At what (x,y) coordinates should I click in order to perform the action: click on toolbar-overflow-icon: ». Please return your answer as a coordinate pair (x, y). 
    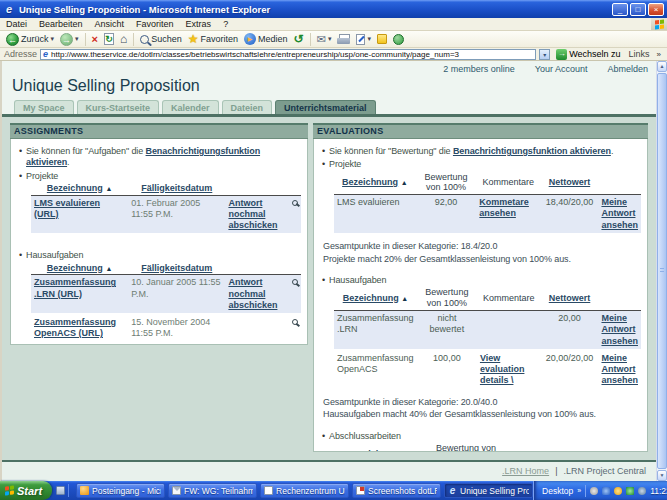
    Looking at the image, I should click on (659, 54).